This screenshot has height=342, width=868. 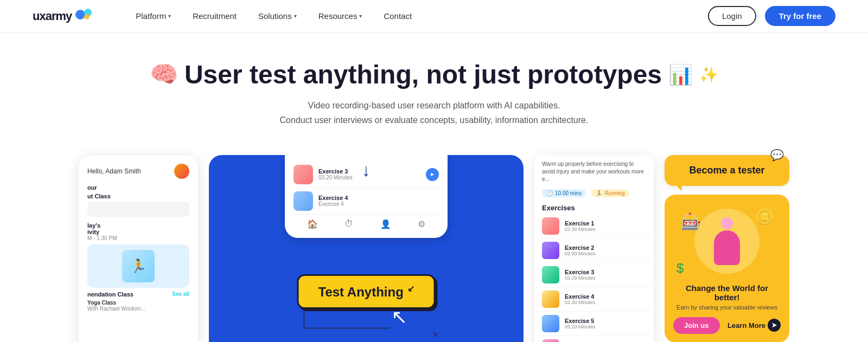 What do you see at coordinates (182, 171) in the screenshot?
I see `avatar` at bounding box center [182, 171].